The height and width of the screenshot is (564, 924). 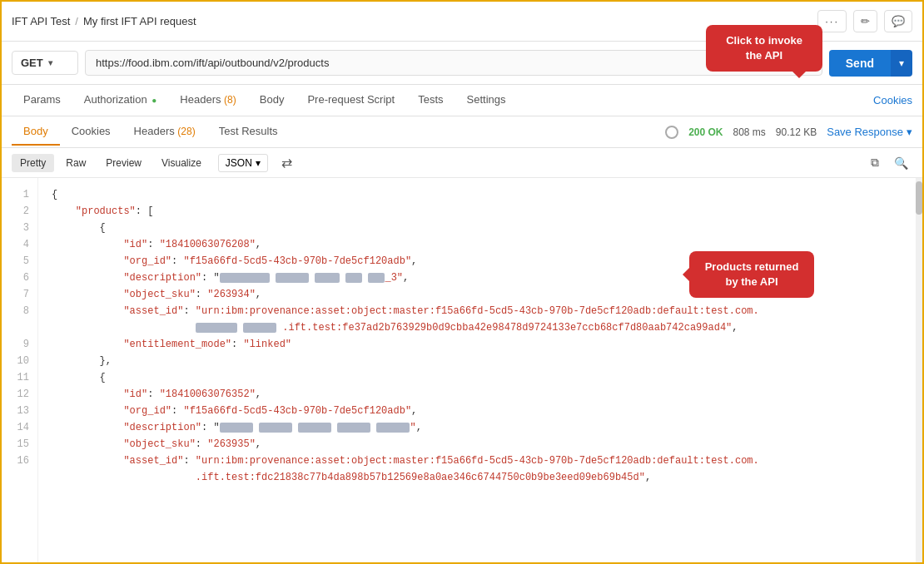 What do you see at coordinates (901, 163) in the screenshot?
I see `search-button: 🔍` at bounding box center [901, 163].